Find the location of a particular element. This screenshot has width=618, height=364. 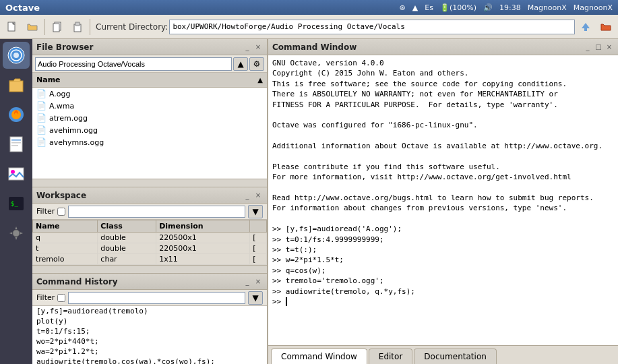

paste-button is located at coordinates (78, 27).